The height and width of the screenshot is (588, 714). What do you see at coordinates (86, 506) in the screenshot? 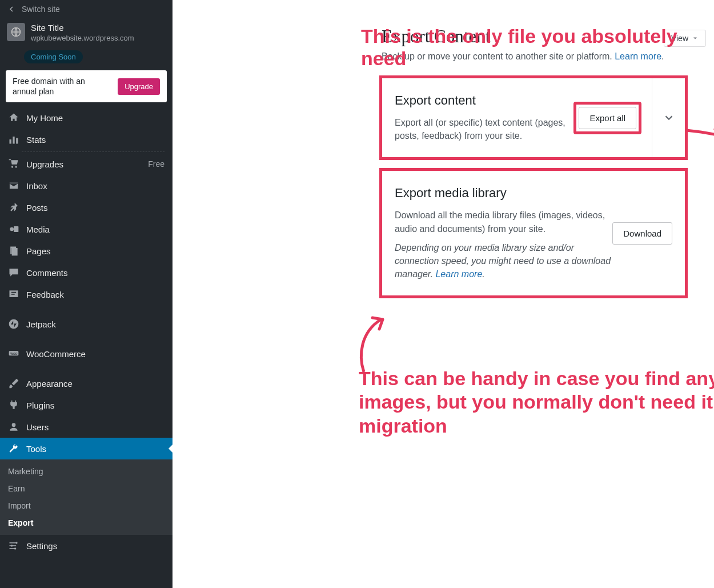
I see `sub-import: Import` at bounding box center [86, 506].